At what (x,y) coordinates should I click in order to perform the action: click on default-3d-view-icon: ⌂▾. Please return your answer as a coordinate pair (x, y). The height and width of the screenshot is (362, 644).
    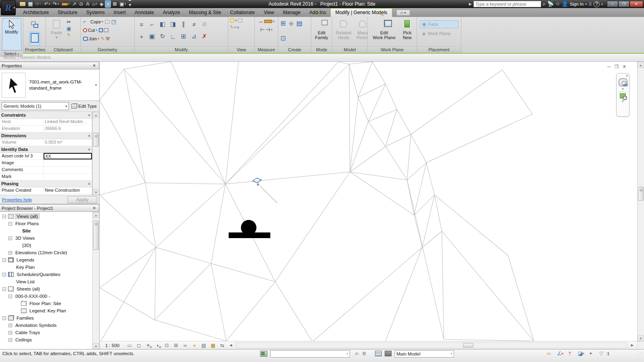
    Looking at the image, I should click on (94, 4).